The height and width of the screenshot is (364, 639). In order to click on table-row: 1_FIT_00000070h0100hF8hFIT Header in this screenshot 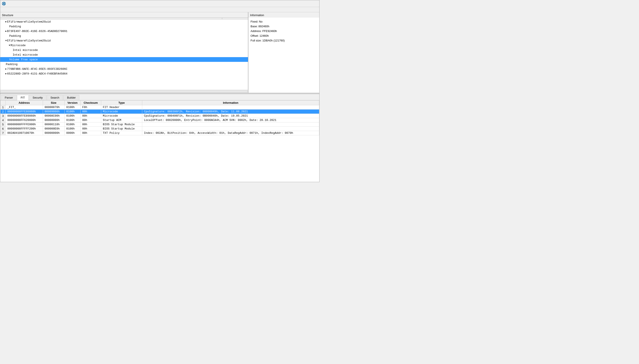, I will do `click(160, 108)`.